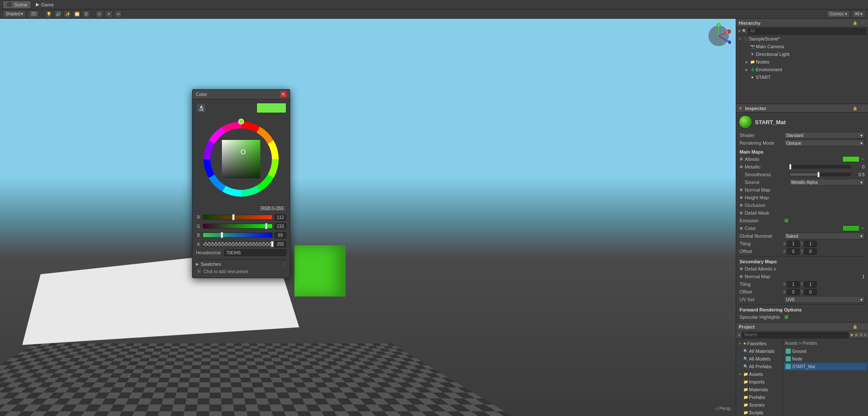  I want to click on tree-item-samplescene: ▾ ⬛ SampleScene*, so click(802, 39).